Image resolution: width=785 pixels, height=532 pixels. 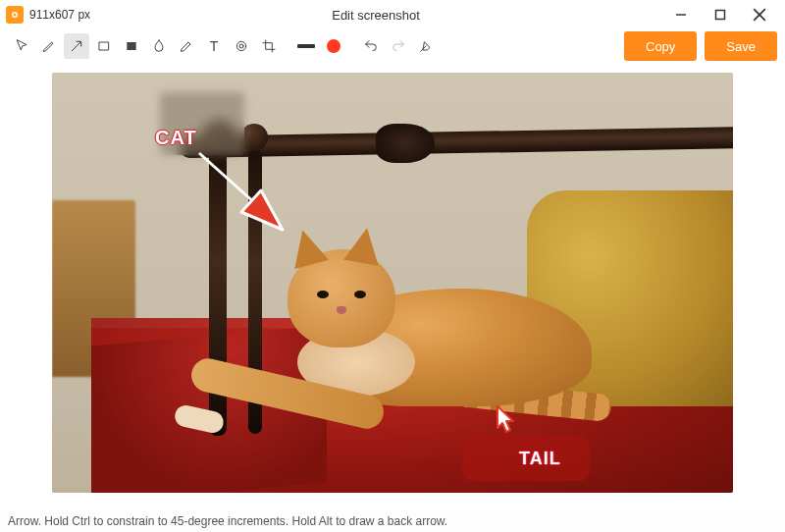 What do you see at coordinates (392, 46) in the screenshot?
I see `toolbar: T Copy Save` at bounding box center [392, 46].